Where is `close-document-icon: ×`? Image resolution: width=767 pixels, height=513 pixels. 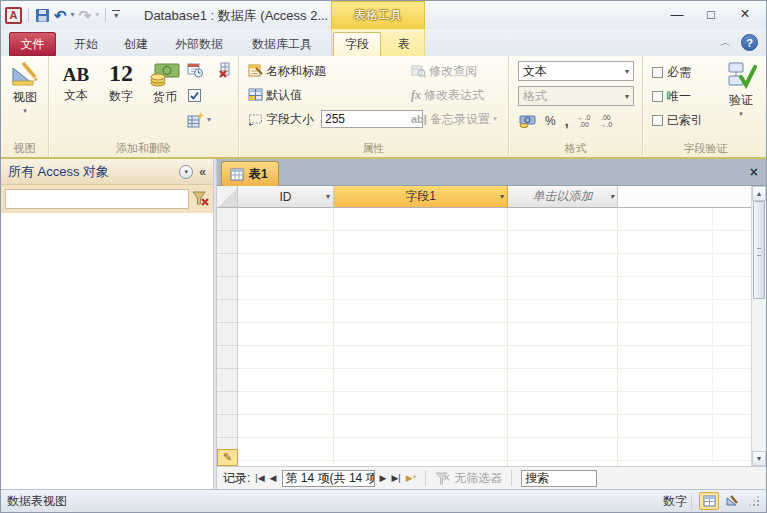
close-document-icon: × is located at coordinates (754, 172).